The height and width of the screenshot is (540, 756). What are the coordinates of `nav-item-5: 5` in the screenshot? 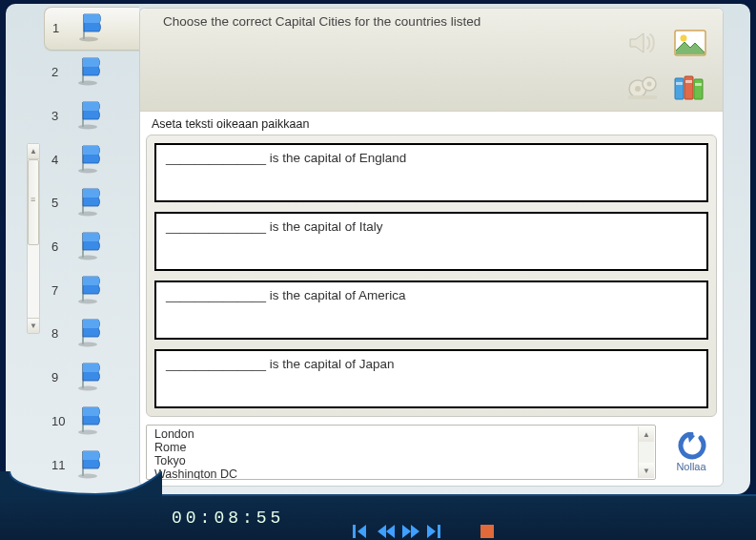 It's located at (92, 203).